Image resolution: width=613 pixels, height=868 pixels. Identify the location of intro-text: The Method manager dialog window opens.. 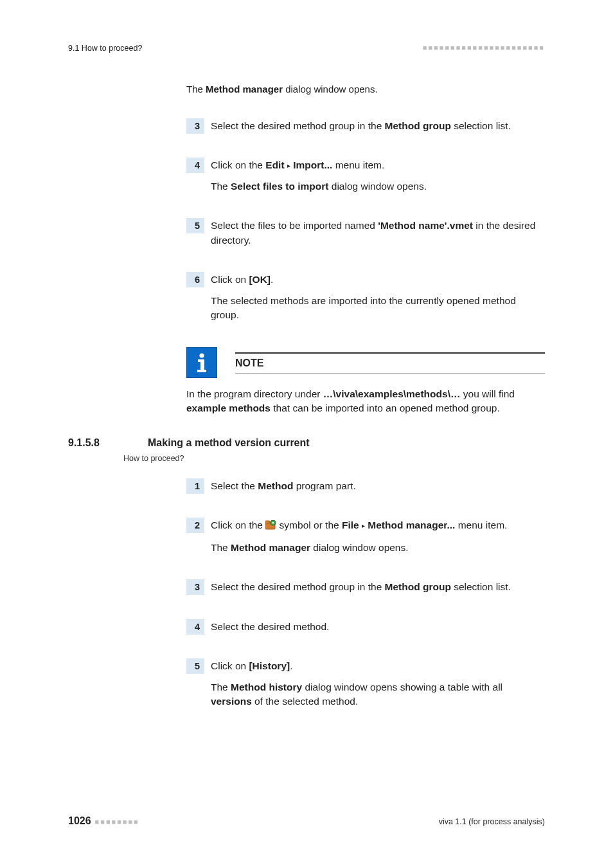
(366, 89).